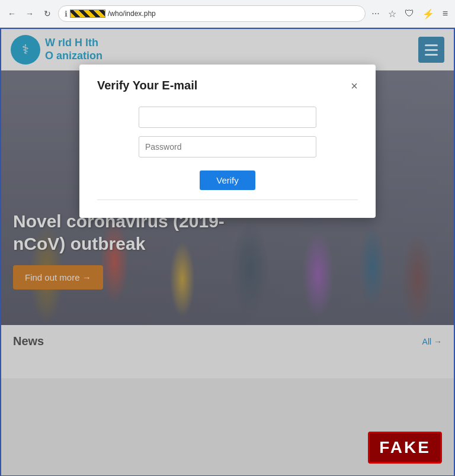 Image resolution: width=455 pixels, height=476 pixels. What do you see at coordinates (376, 14) in the screenshot?
I see `more-button: ···` at bounding box center [376, 14].